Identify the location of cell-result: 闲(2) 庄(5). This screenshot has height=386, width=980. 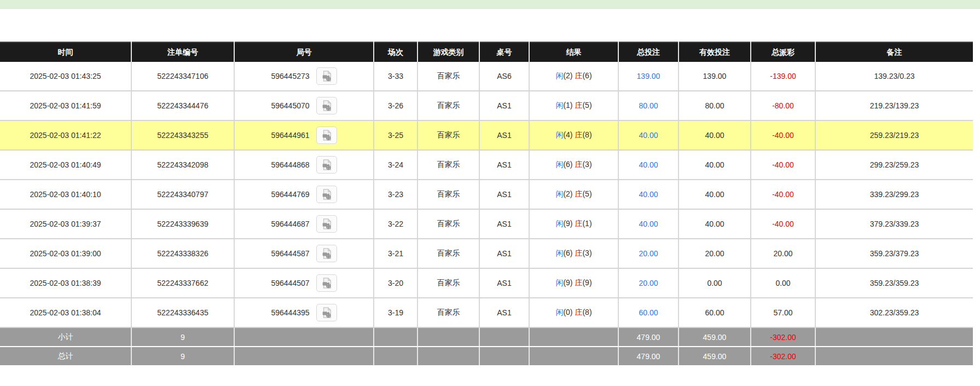
(573, 194).